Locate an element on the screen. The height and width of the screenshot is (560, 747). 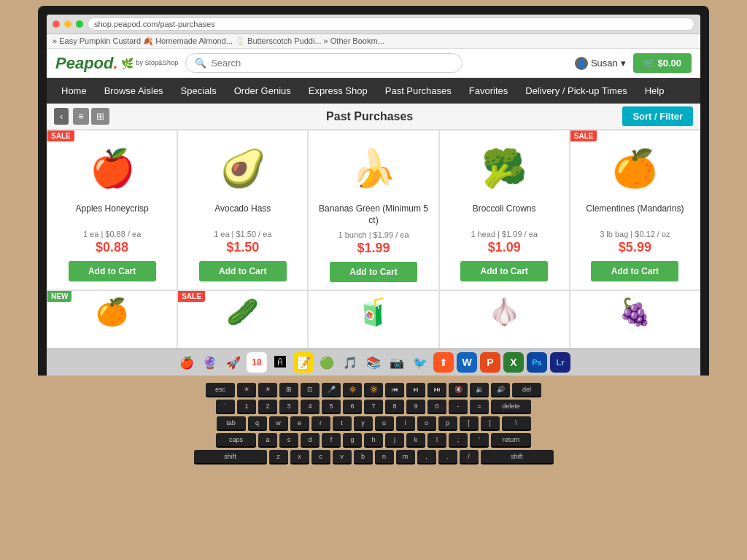
key-tab: tab is located at coordinates (231, 424).